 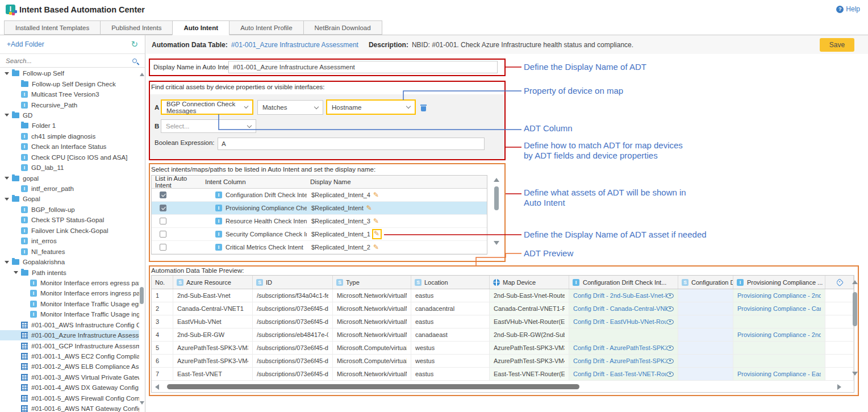 I want to click on preview-column-header: Map Device, so click(x=529, y=282).